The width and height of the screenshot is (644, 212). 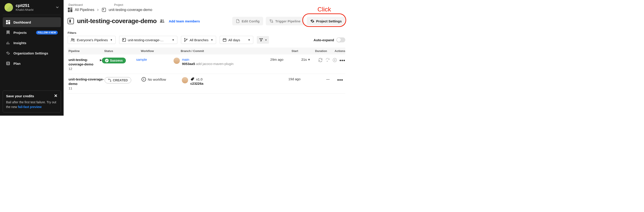 I want to click on add-team-link: Add team members, so click(x=184, y=21).